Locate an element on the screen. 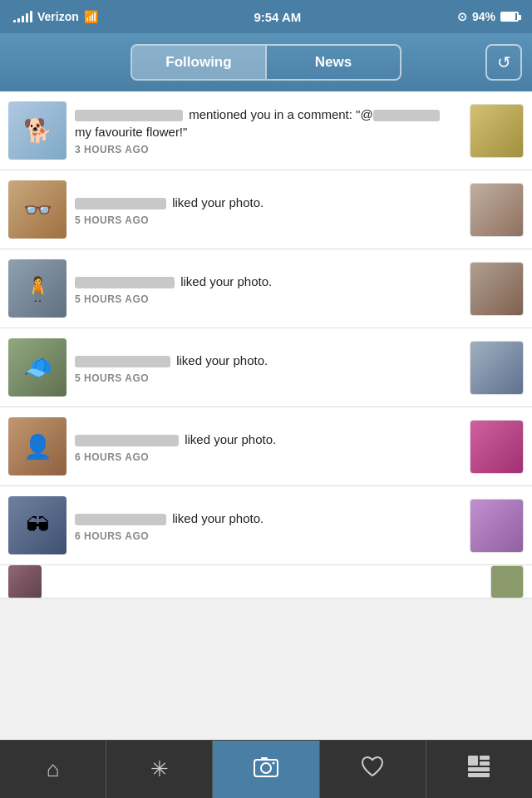 This screenshot has width=532, height=798. notification-item: 🧢 liked your photo. 5 HOURS AGO is located at coordinates (266, 367).